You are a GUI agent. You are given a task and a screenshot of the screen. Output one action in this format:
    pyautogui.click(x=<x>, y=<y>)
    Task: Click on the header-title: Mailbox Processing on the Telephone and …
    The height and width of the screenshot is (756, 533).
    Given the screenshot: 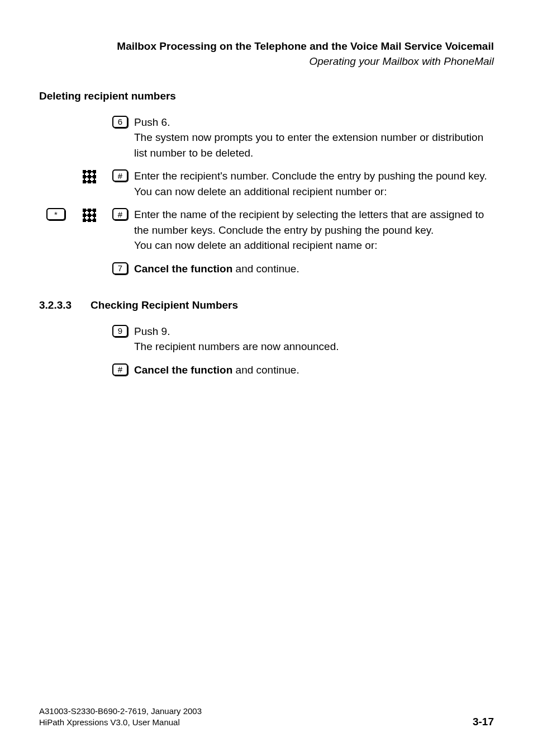 What is the action you would take?
    pyautogui.click(x=266, y=47)
    